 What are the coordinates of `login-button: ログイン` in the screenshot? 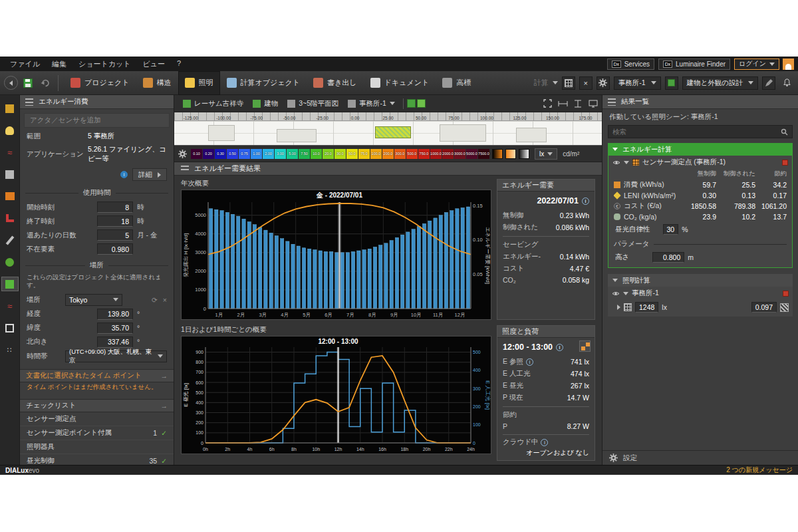 It's located at (757, 64).